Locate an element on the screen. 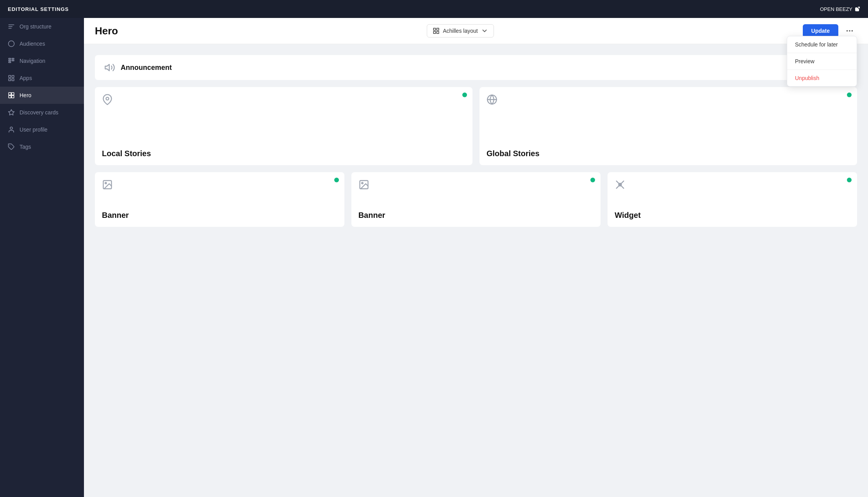 The height and width of the screenshot is (497, 868). announcement-label: Announcement is located at coordinates (146, 68).